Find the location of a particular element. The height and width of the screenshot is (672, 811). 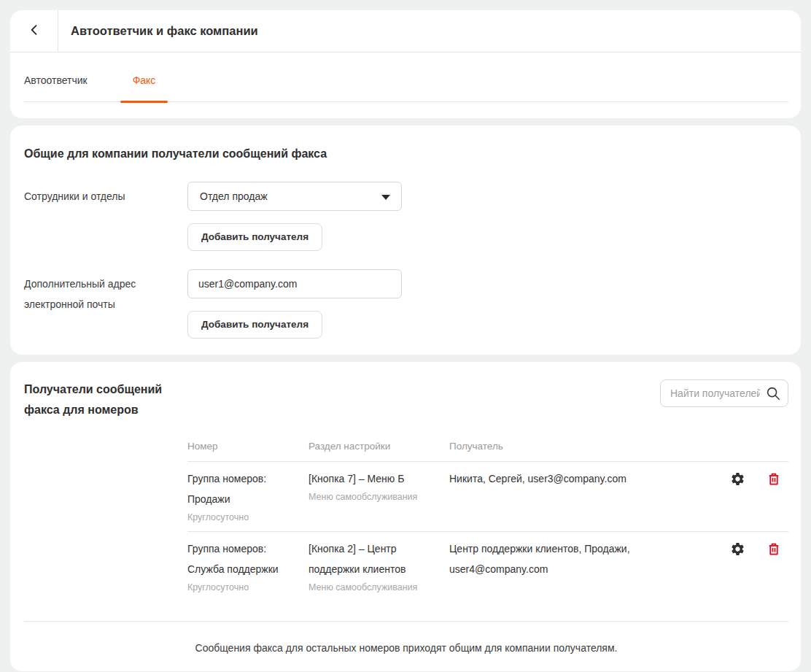

tab-autoresponder: Автоответчик is located at coordinates (55, 80).